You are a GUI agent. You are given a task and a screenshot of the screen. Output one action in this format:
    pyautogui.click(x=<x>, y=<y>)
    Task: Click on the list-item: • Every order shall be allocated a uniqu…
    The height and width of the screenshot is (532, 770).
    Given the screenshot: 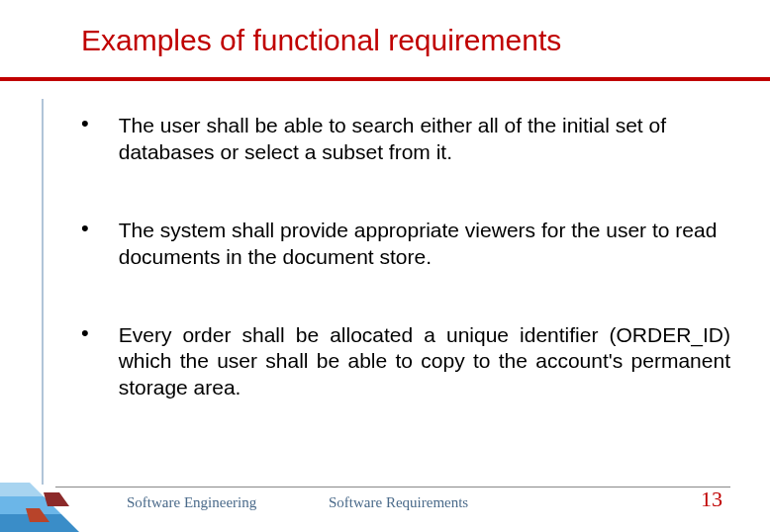 What is the action you would take?
    pyautogui.click(x=406, y=362)
    